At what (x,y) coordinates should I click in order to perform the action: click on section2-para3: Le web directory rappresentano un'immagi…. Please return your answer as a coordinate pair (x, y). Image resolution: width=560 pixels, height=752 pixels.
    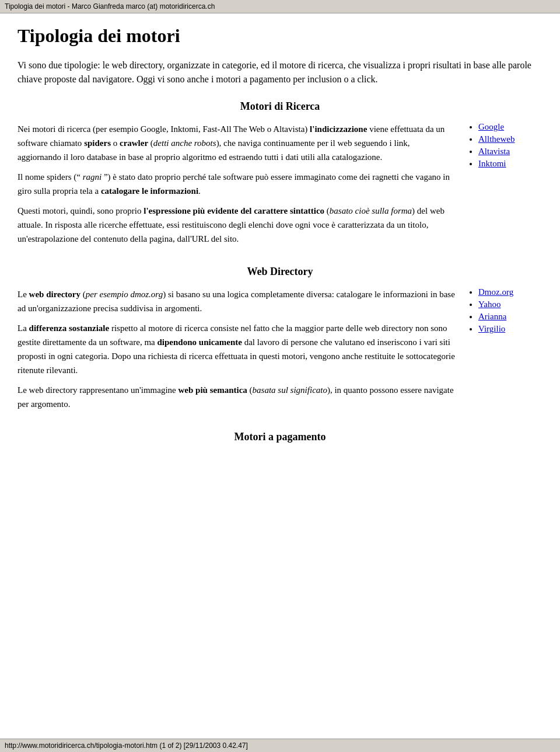
    Looking at the image, I should click on (236, 397).